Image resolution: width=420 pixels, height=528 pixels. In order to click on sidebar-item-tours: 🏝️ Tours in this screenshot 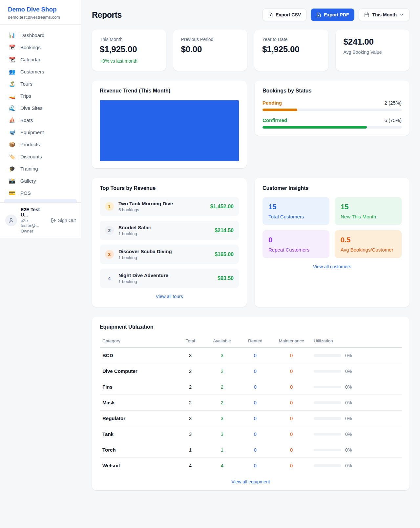, I will do `click(41, 84)`.